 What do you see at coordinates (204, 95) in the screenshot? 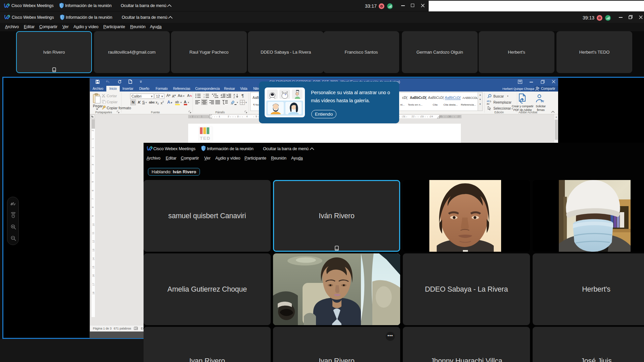
I see `svg-text: 1` at bounding box center [204, 95].